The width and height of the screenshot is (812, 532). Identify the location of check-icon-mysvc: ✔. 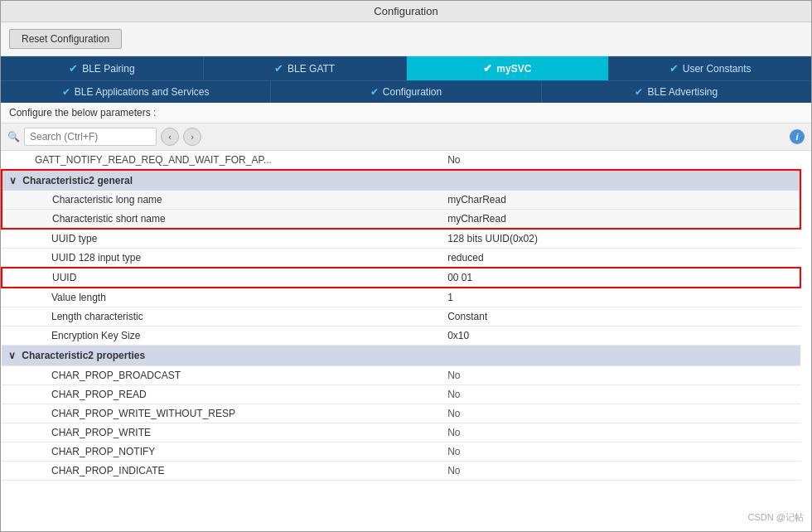
(487, 68).